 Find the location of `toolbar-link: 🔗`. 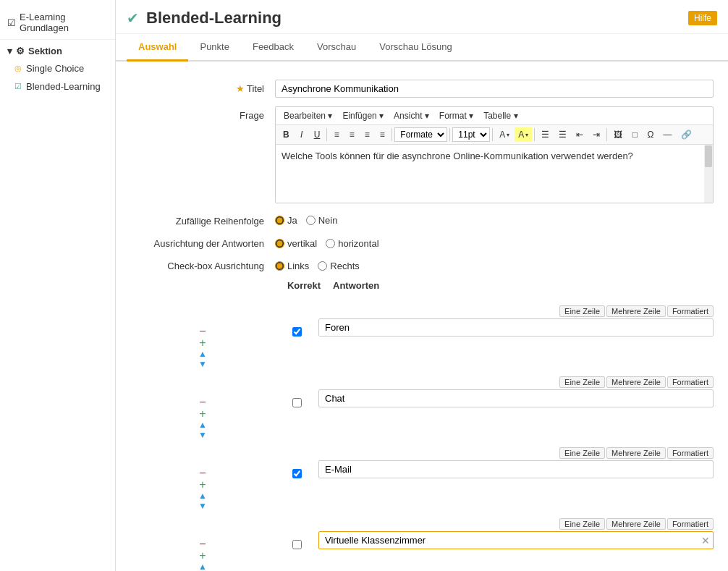

toolbar-link: 🔗 is located at coordinates (686, 135).